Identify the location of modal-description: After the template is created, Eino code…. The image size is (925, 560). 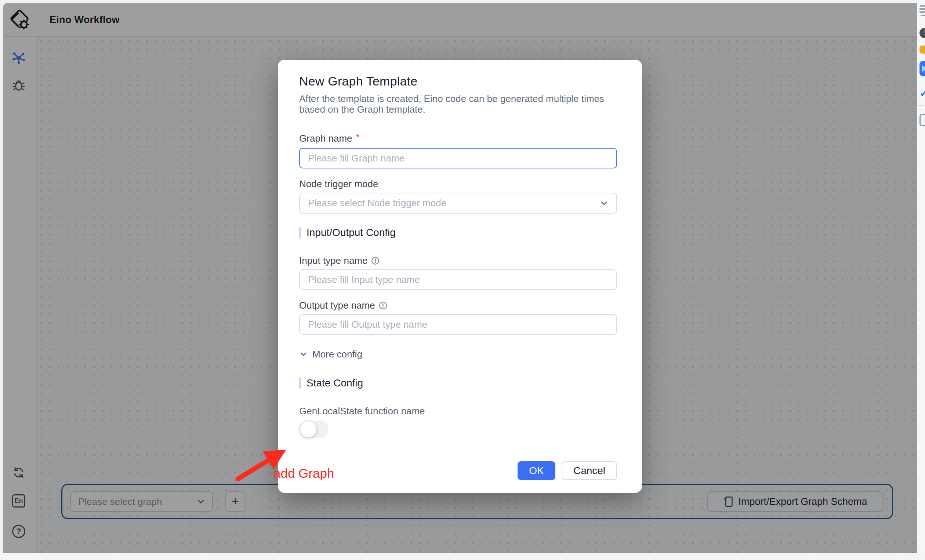
(458, 104).